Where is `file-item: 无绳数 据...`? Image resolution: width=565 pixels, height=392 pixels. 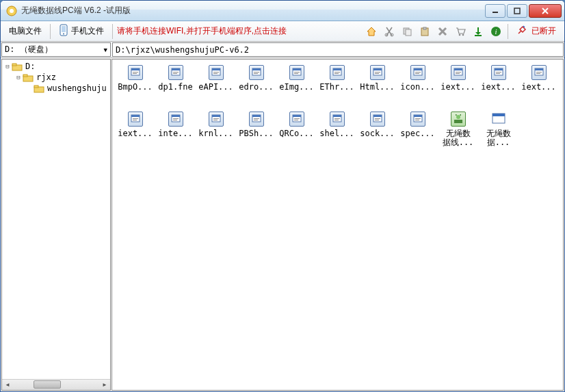
file-item: 无绳数 据... is located at coordinates (498, 132).